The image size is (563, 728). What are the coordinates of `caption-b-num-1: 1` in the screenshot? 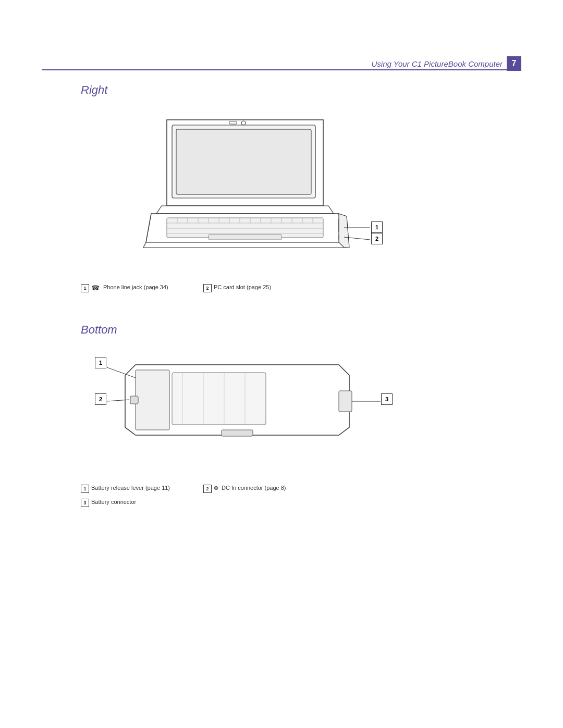 It's located at (85, 489).